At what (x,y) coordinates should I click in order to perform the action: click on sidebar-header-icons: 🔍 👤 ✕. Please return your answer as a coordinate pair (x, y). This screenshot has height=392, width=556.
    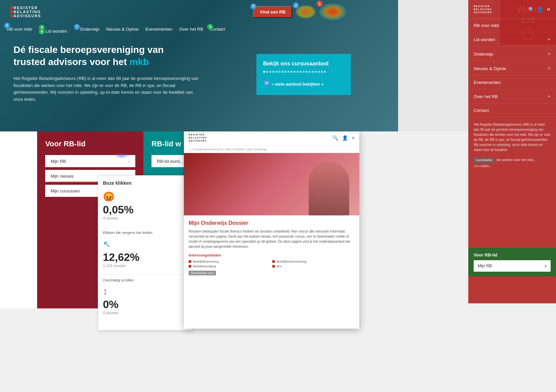
    Looking at the image, I should click on (539, 9).